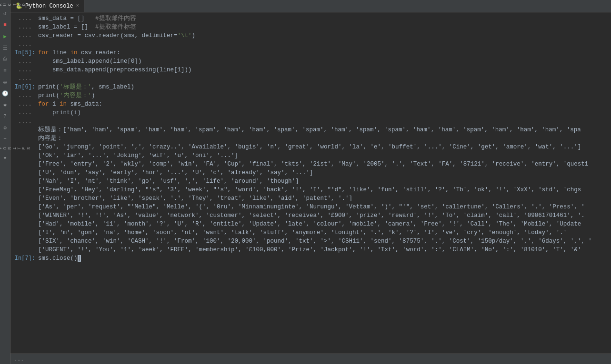  What do you see at coordinates (5, 82) in the screenshot?
I see `eye-icon: ◎` at bounding box center [5, 82].